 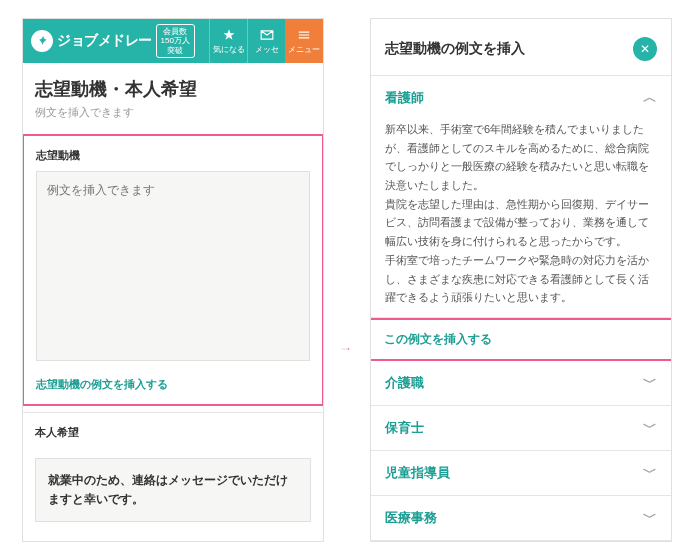 I want to click on section-label-preferences: 本人希望, so click(x=173, y=430).